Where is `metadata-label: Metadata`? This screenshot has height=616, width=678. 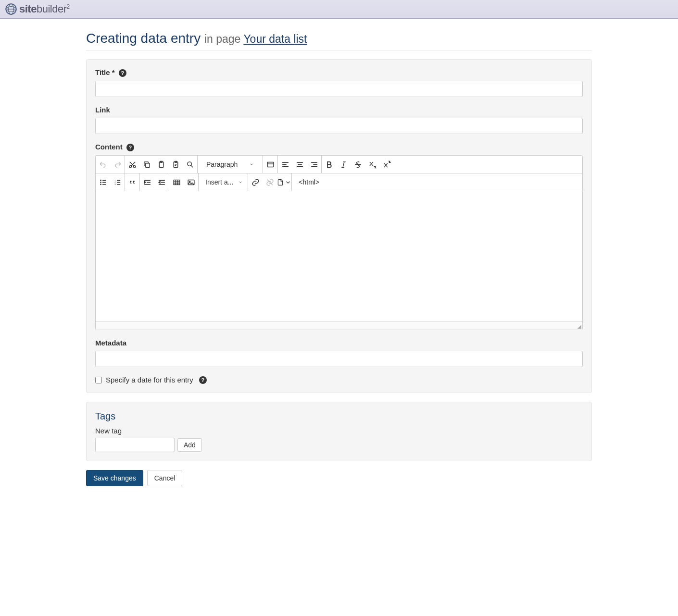
metadata-label: Metadata is located at coordinates (339, 343).